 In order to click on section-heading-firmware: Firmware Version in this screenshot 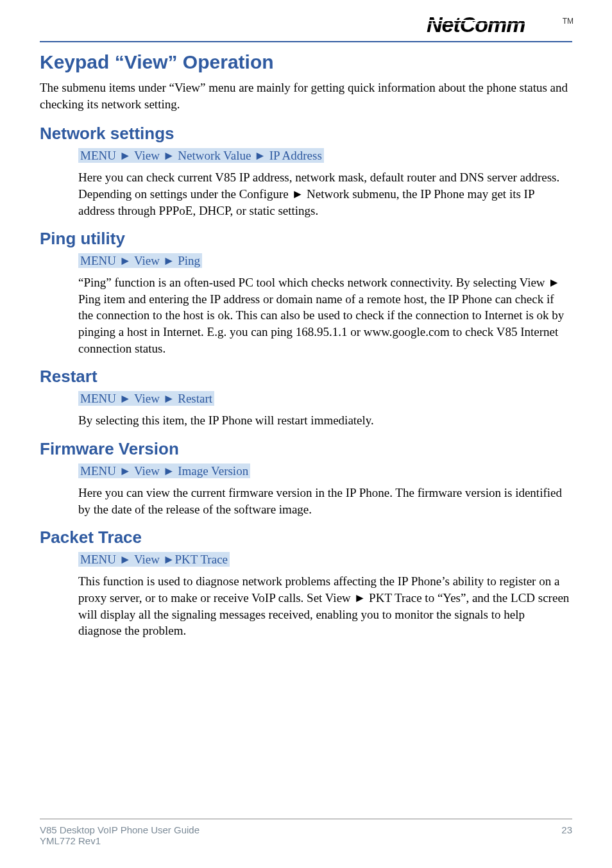, I will do `click(306, 449)`.